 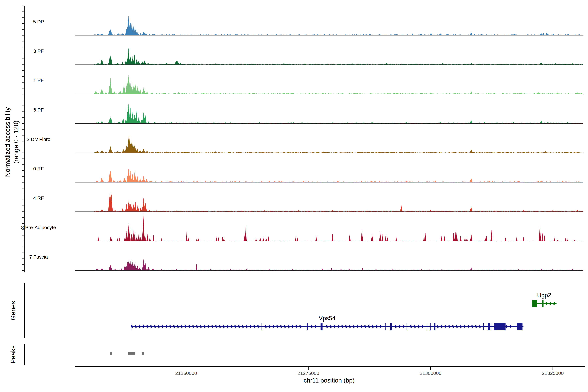 I want to click on x-tick-label-21300000: 21300000, so click(x=430, y=373).